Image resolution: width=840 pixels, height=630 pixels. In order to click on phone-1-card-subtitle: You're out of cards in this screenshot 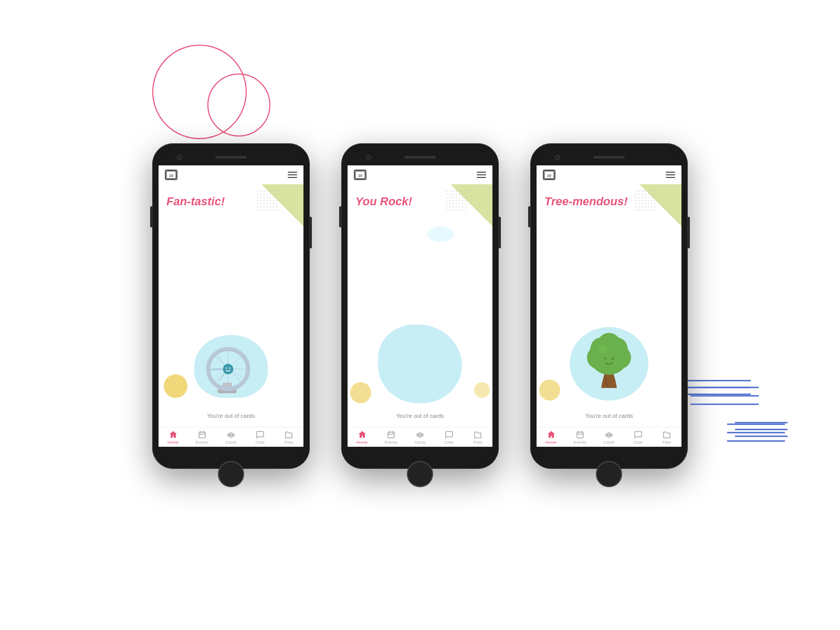, I will do `click(231, 416)`.